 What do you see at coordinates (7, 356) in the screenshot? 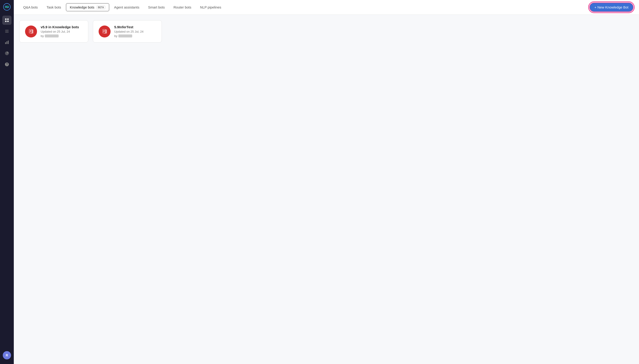
I see `user-avatar: R` at bounding box center [7, 356].